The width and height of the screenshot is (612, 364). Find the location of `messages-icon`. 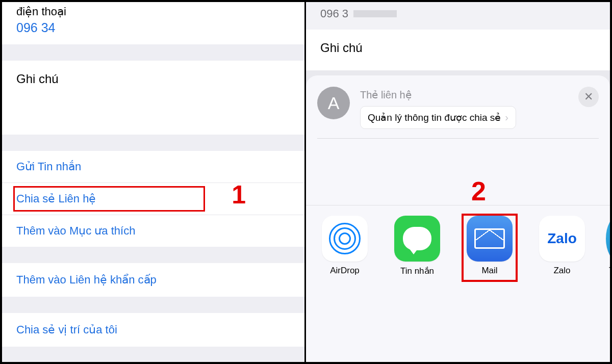

messages-icon is located at coordinates (417, 239).